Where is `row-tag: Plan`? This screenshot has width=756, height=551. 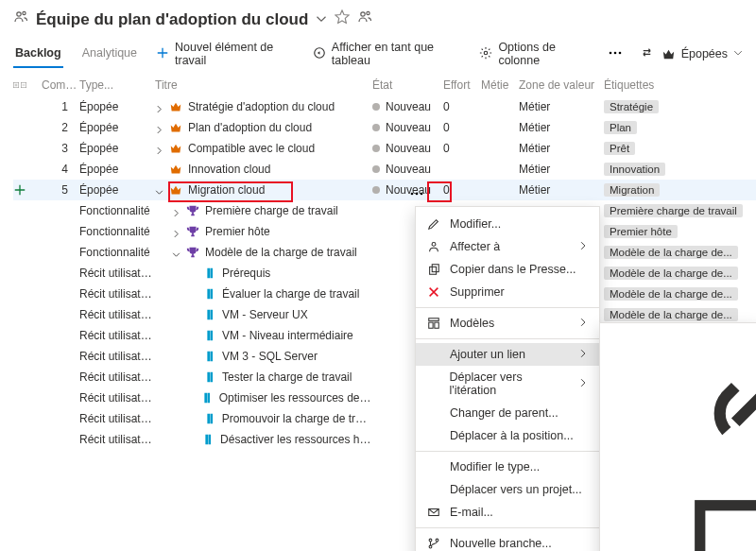
row-tag: Plan is located at coordinates (680, 128).